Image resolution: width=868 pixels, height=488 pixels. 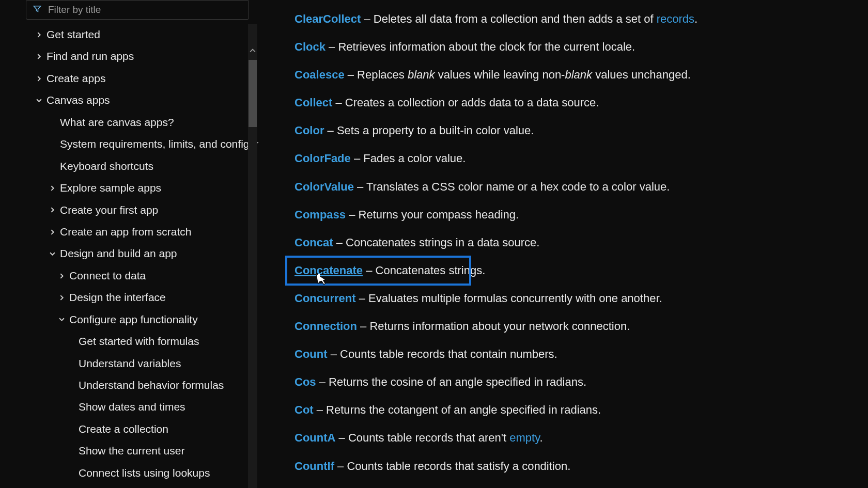 What do you see at coordinates (134, 56) in the screenshot?
I see `nav-item: Find and run apps` at bounding box center [134, 56].